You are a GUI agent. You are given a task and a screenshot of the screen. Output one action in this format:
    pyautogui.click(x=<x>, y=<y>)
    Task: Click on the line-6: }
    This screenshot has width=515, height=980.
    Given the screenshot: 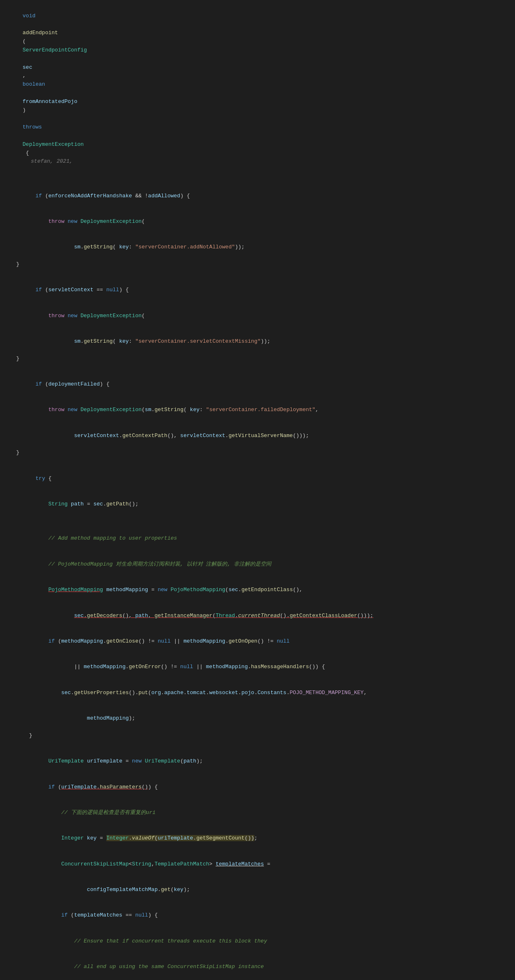 What is the action you would take?
    pyautogui.click(x=257, y=264)
    